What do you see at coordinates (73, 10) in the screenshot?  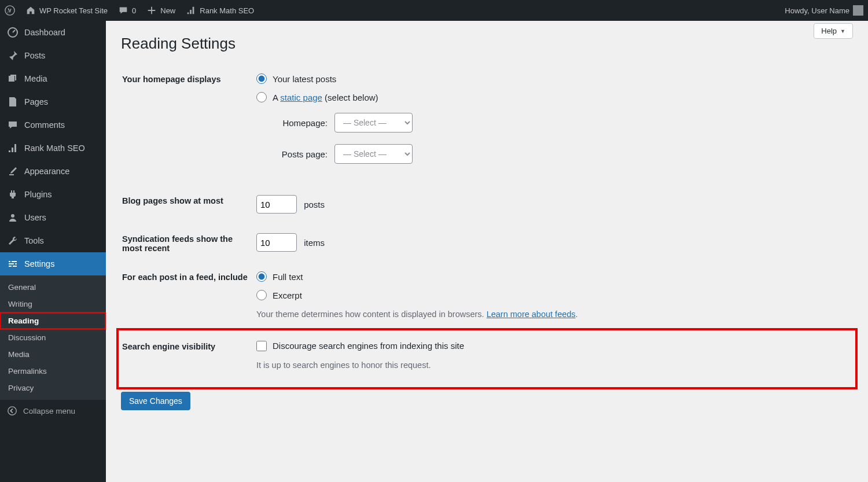 I see `site-title: WP Rocket Test Site` at bounding box center [73, 10].